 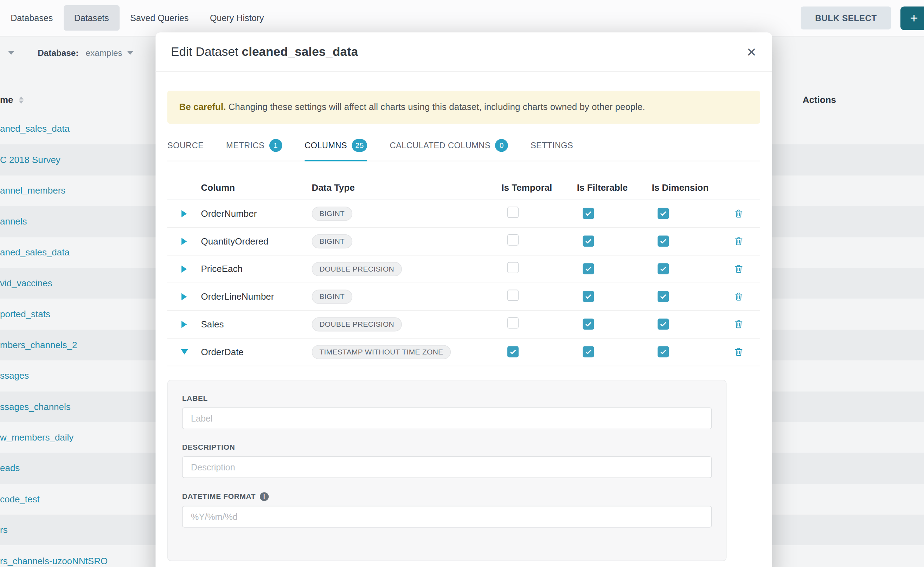 I want to click on tab-metrics: METRICS1, so click(x=254, y=146).